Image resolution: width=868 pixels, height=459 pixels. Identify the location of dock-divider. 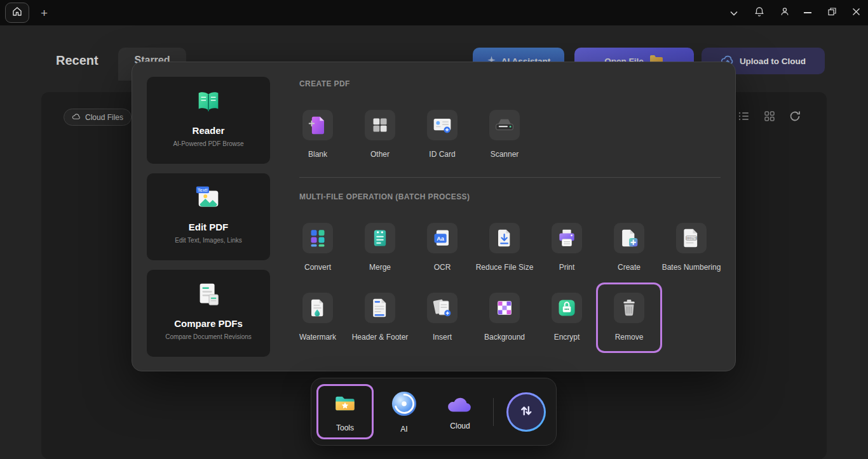
(493, 412).